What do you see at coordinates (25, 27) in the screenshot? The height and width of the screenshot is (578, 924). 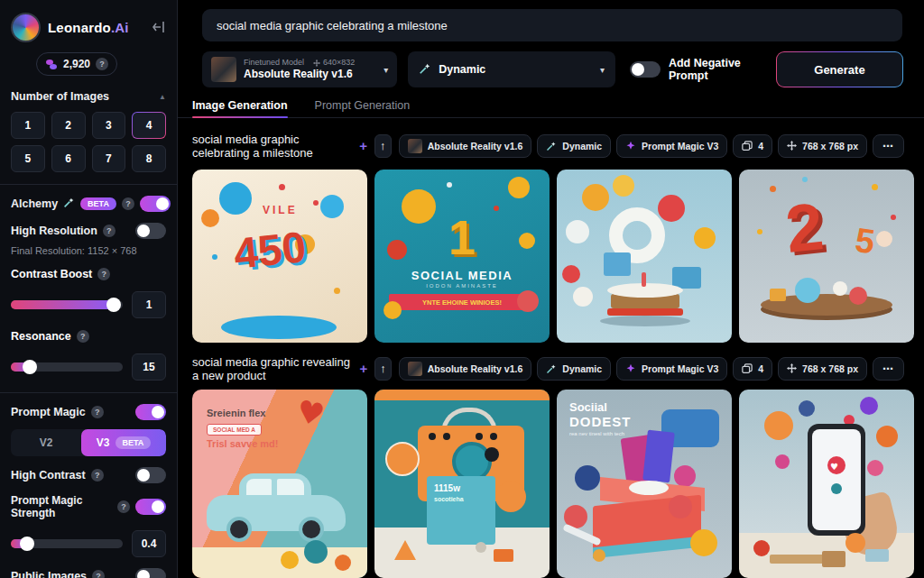 I see `user-avatar` at bounding box center [25, 27].